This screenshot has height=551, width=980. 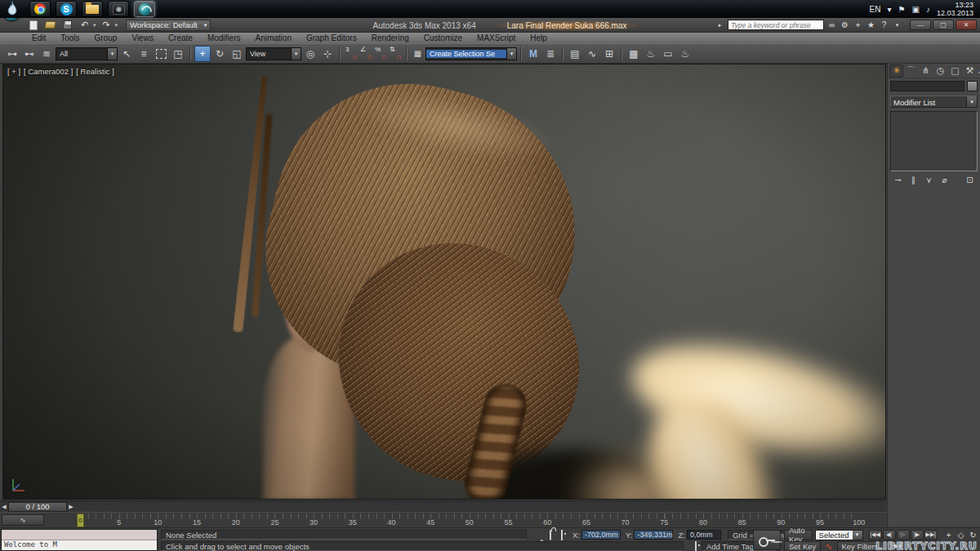 I want to click on listener-output-row: Welcome to M, so click(x=79, y=545).